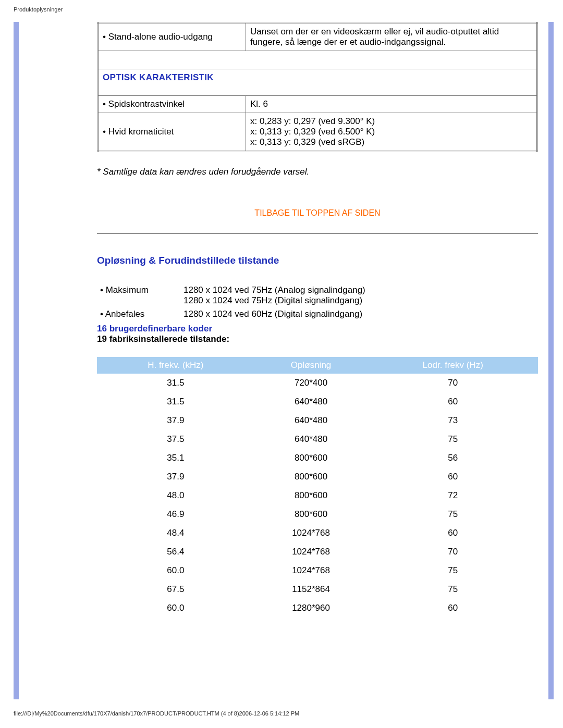  What do you see at coordinates (317, 552) in the screenshot?
I see `table-row: 56.41024*76870` at bounding box center [317, 552].